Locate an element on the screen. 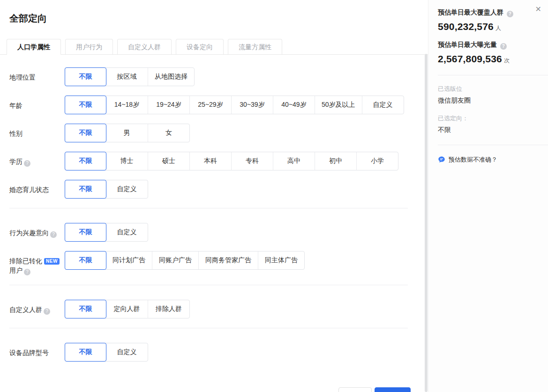 The image size is (548, 392). row-education: 学历?不限博士硕士本科专科高中初中小学 is located at coordinates (218, 161).